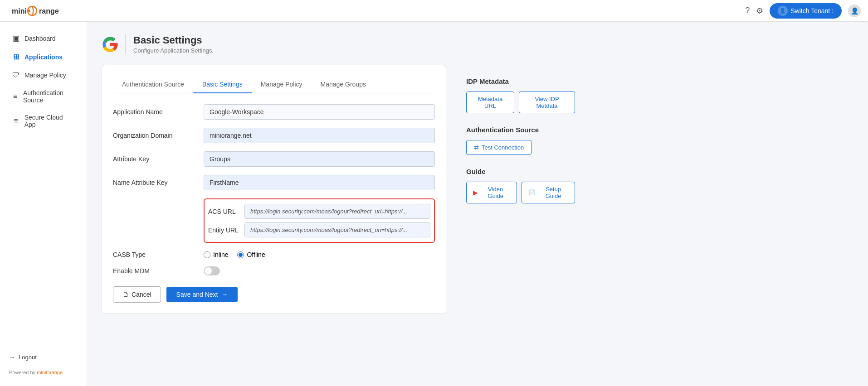  What do you see at coordinates (521, 186) in the screenshot?
I see `guide-section: Guide ▶ Video Guide 📄 Setup Guide` at bounding box center [521, 186].